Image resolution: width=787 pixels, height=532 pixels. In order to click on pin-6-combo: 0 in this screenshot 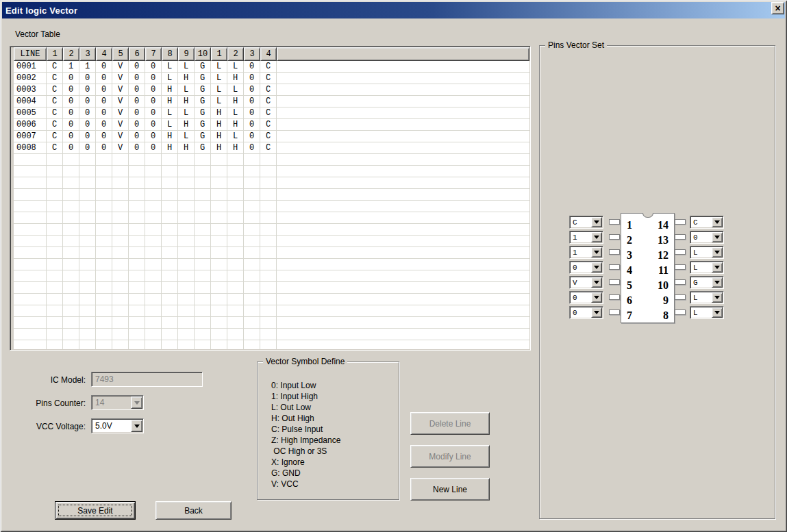, I will do `click(586, 297)`.